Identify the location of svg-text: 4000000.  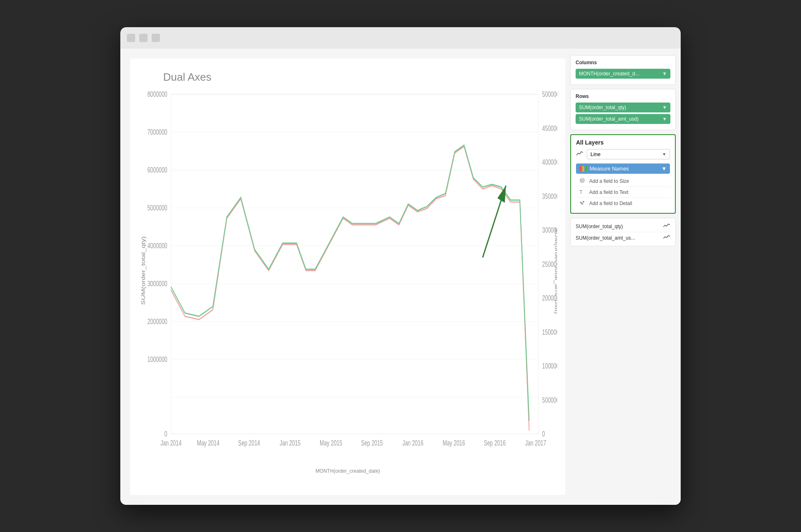
(157, 246).